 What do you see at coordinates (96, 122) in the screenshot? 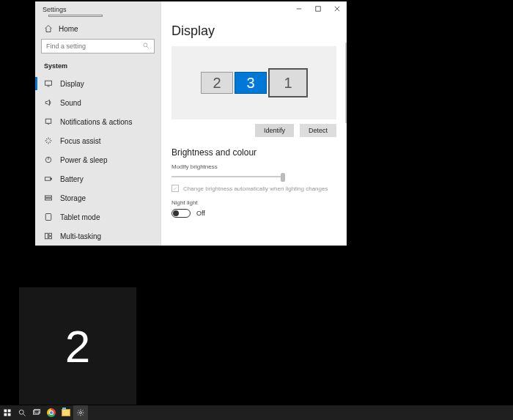
I see `nav-label: Notifications & actions` at bounding box center [96, 122].